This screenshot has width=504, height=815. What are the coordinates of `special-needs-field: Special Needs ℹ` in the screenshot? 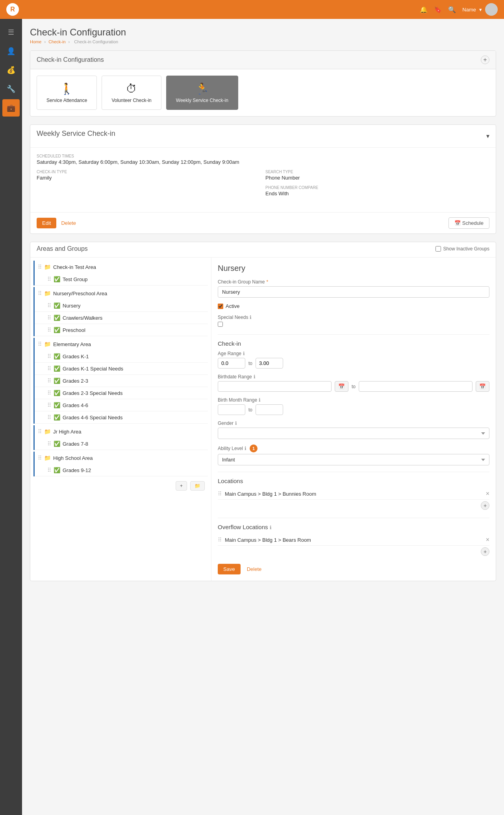 It's located at (354, 321).